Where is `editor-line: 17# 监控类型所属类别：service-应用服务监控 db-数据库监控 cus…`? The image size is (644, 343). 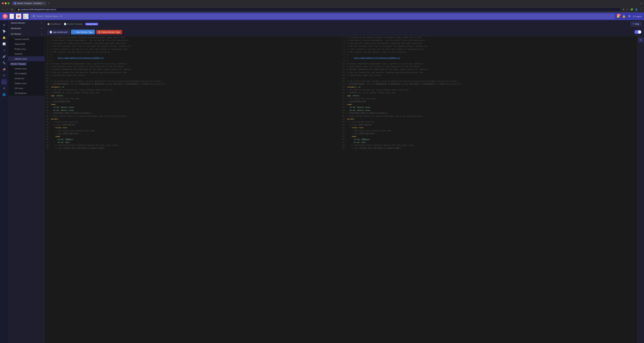
editor-line: 17# 监控类型所属类别：service-应用服务监控 db-数据库监控 cus… is located at coordinates (193, 84).